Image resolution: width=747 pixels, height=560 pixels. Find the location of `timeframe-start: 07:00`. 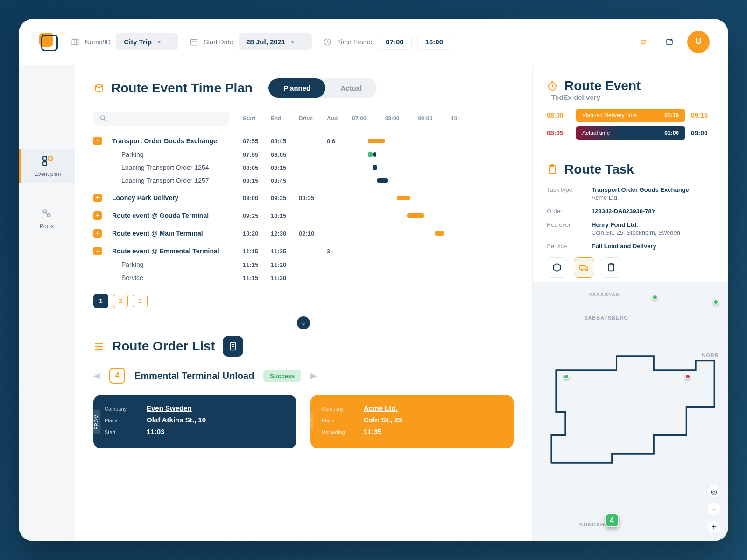

timeframe-start: 07:00 is located at coordinates (395, 42).